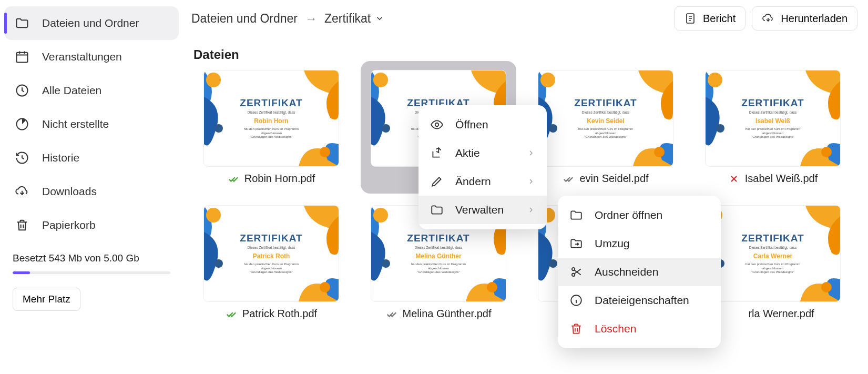  I want to click on nav-events: Veranstaltungen, so click(91, 57).